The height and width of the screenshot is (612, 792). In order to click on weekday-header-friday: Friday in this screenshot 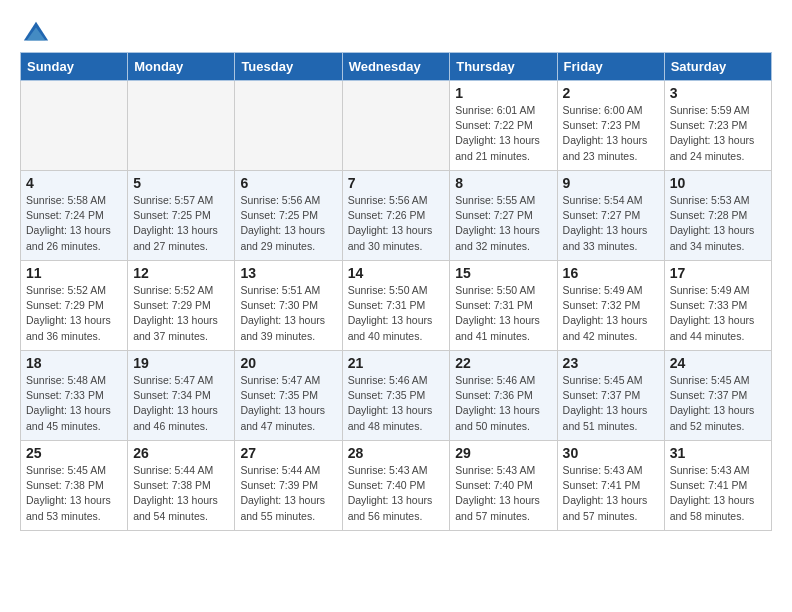, I will do `click(610, 67)`.